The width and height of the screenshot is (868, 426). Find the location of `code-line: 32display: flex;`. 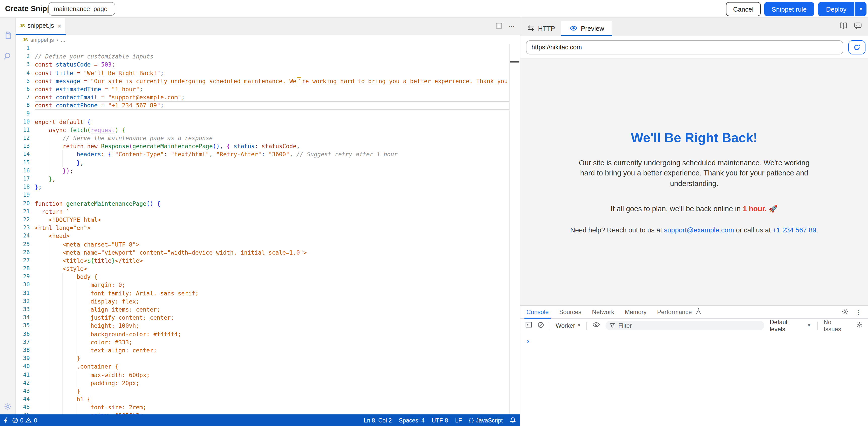

code-line: 32display: flex; is located at coordinates (268, 302).